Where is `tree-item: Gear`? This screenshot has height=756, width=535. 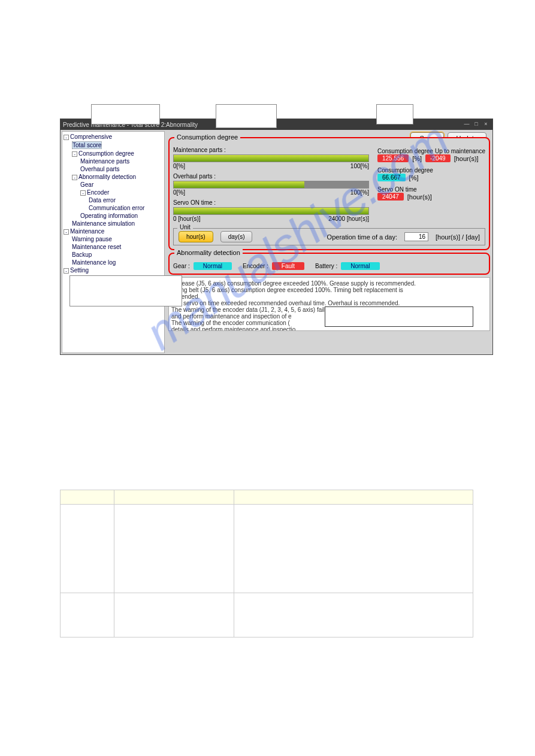 tree-item: Gear is located at coordinates (87, 184).